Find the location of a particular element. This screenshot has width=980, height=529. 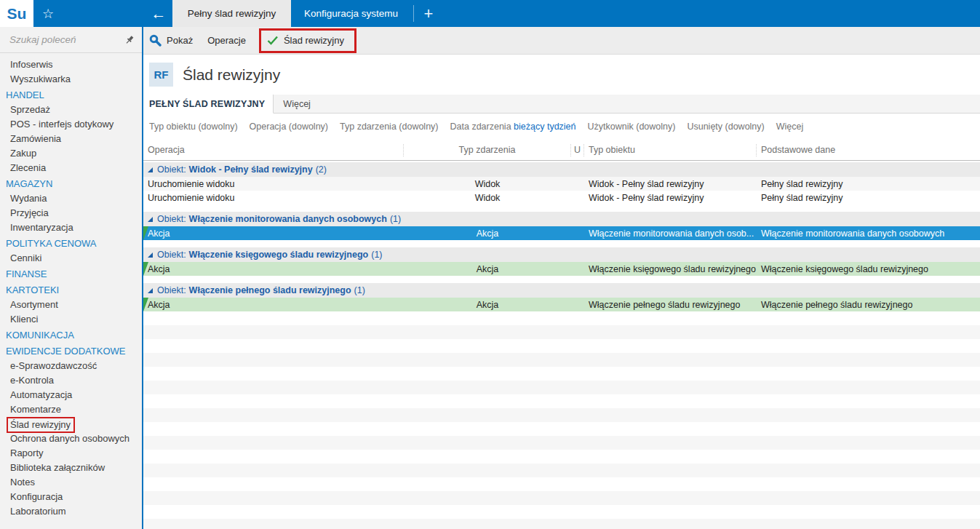

sidebar-section-polityka-cenowa: POLITYKA CENOWA is located at coordinates (71, 244).